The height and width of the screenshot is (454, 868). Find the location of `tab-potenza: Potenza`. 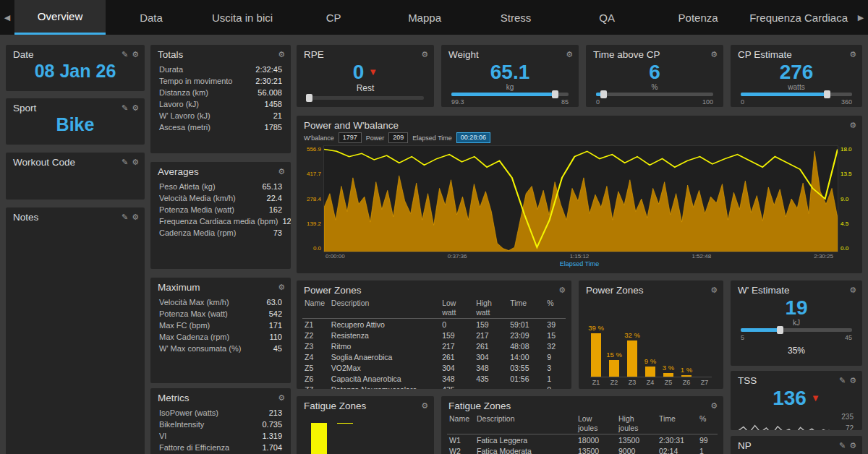

tab-potenza: Potenza is located at coordinates (698, 17).